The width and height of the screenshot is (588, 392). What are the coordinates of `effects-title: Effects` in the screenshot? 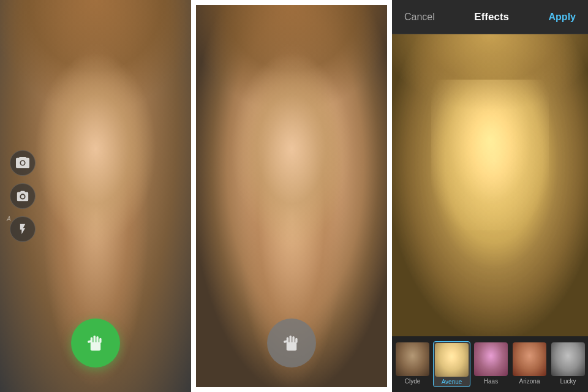 It's located at (491, 17).